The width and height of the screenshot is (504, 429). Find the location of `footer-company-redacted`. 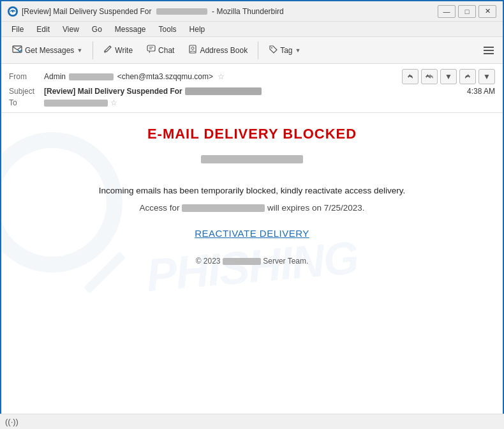

footer-company-redacted is located at coordinates (242, 262).